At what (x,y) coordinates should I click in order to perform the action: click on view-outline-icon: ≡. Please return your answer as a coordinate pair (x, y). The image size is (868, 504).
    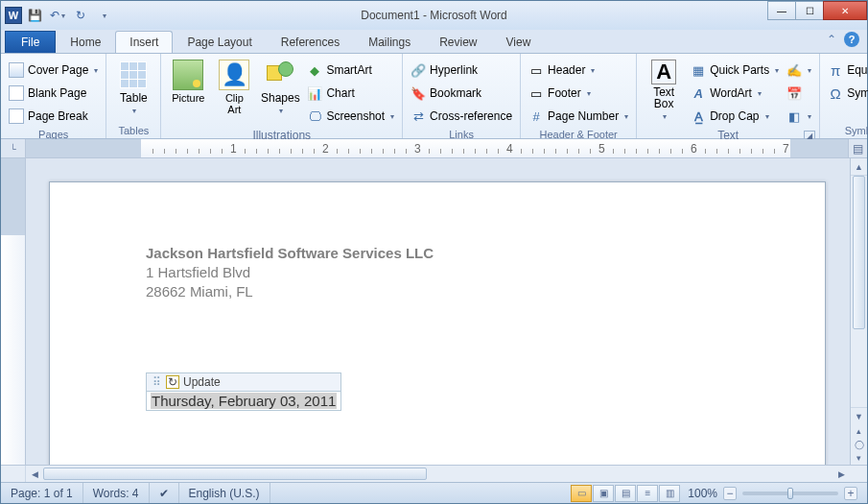
    Looking at the image, I should click on (647, 493).